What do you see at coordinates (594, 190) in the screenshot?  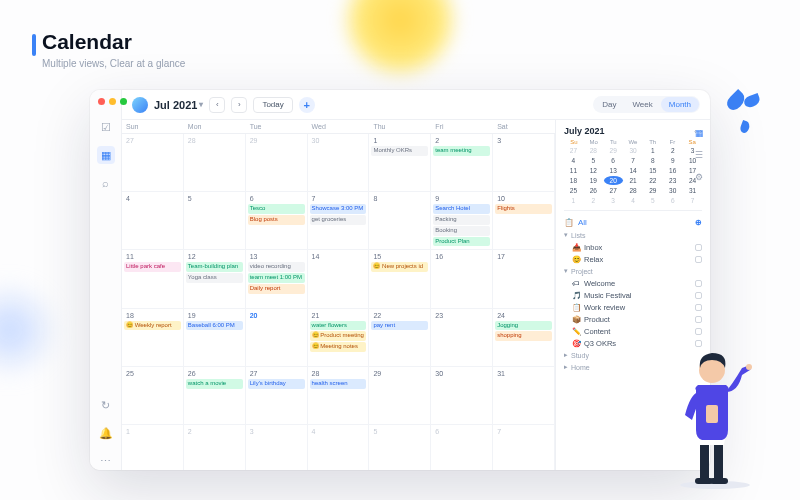 I see `mini-day: 26` at bounding box center [594, 190].